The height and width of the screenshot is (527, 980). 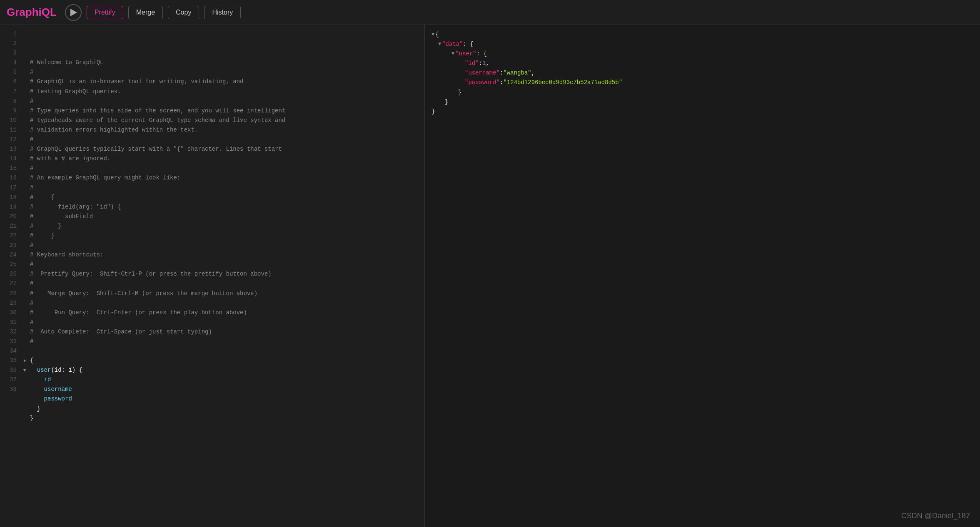 I want to click on app-logo: GraphiQL, so click(x=32, y=12).